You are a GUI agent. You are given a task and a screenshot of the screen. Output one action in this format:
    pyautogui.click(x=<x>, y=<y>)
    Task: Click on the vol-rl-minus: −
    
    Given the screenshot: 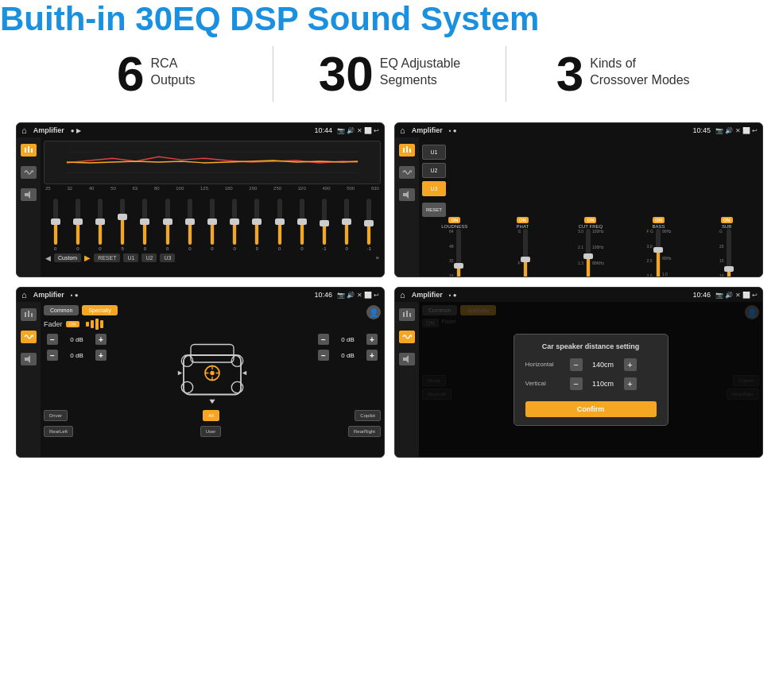 What is the action you would take?
    pyautogui.click(x=52, y=355)
    